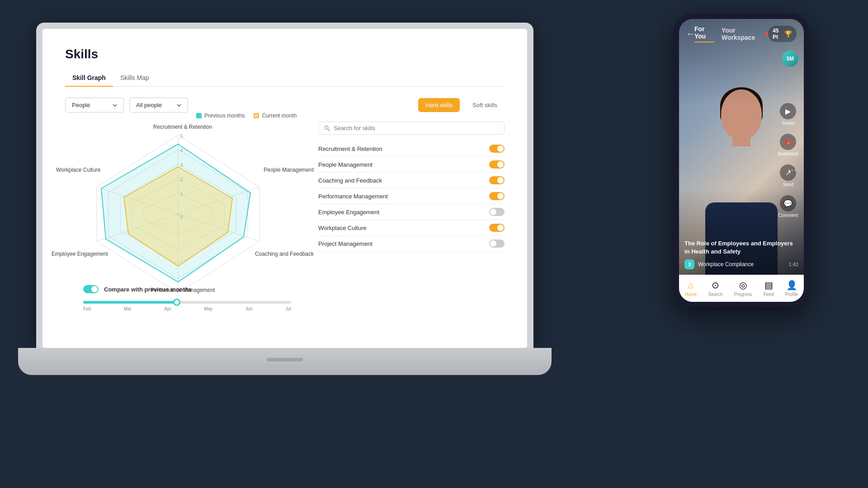  I want to click on label-recruitment: Recruitment & Retention, so click(183, 127).